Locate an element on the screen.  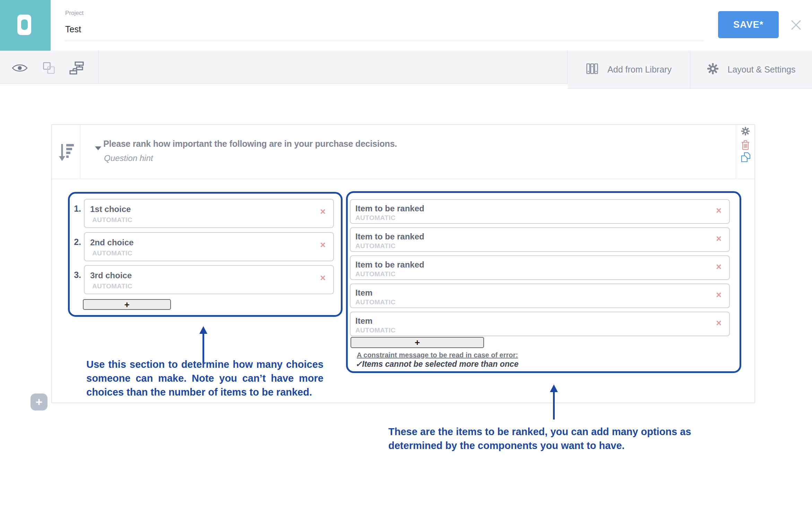
question-hint: Question hint is located at coordinates (128, 158).